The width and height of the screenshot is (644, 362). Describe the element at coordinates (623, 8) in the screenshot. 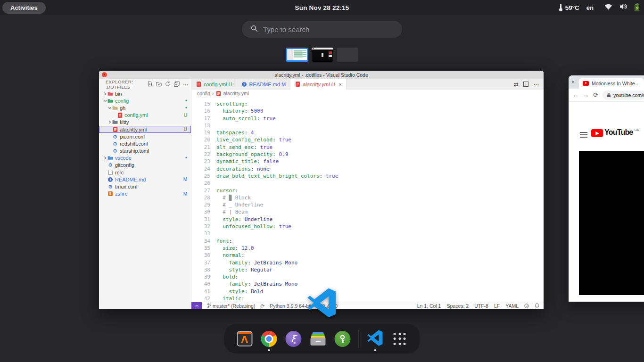

I see `volume-icon` at that location.